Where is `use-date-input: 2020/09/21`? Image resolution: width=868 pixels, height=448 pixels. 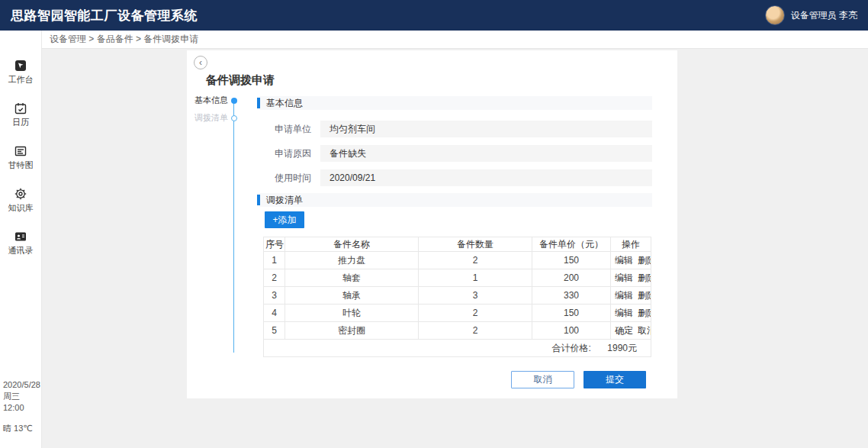
use-date-input: 2020/09/21 is located at coordinates (487, 178).